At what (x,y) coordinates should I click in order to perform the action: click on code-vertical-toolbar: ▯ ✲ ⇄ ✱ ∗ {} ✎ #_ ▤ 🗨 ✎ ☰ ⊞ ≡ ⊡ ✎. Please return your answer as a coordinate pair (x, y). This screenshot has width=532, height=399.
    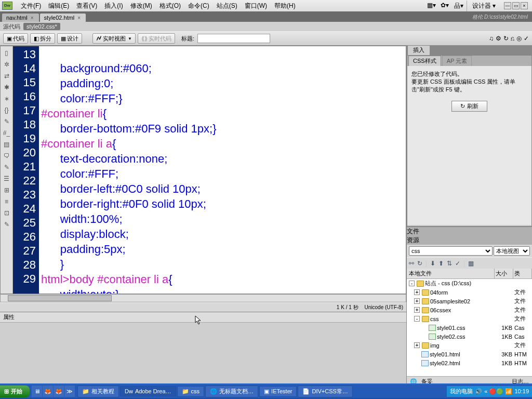
    Looking at the image, I should click on (7, 170).